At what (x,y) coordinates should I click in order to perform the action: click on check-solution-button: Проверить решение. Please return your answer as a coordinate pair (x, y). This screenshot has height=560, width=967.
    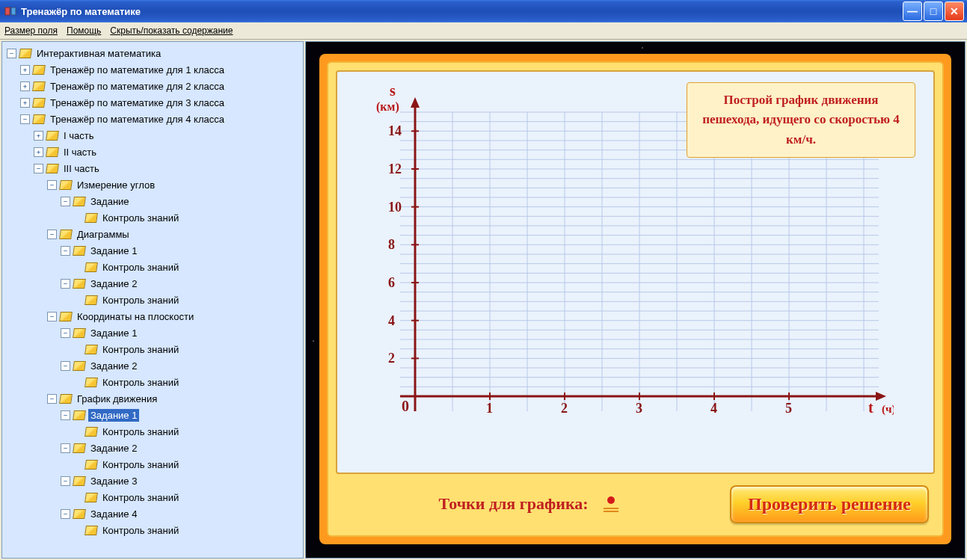
    Looking at the image, I should click on (829, 504).